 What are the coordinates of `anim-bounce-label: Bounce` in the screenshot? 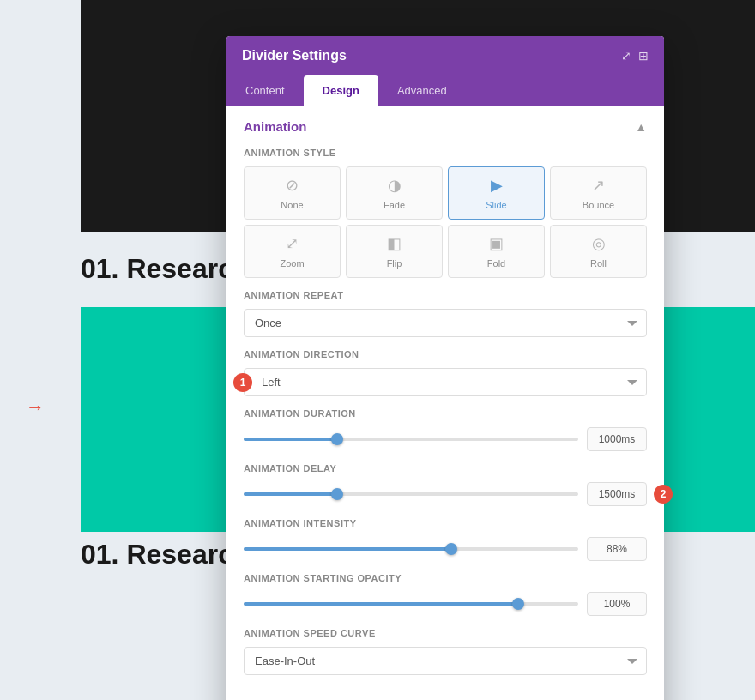 It's located at (599, 205).